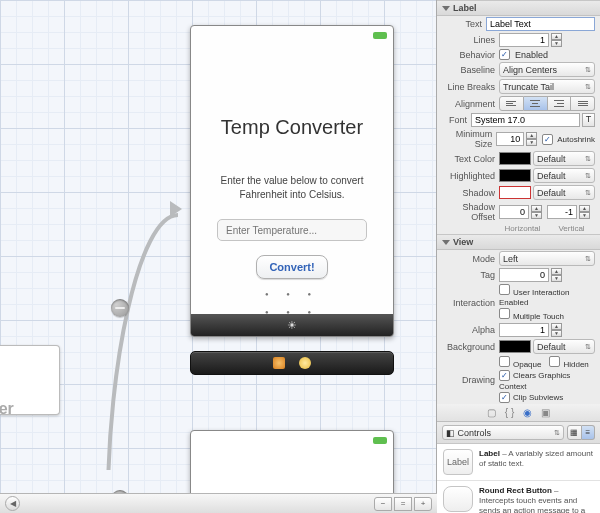  I want to click on field-label: Lines, so click(468, 40).